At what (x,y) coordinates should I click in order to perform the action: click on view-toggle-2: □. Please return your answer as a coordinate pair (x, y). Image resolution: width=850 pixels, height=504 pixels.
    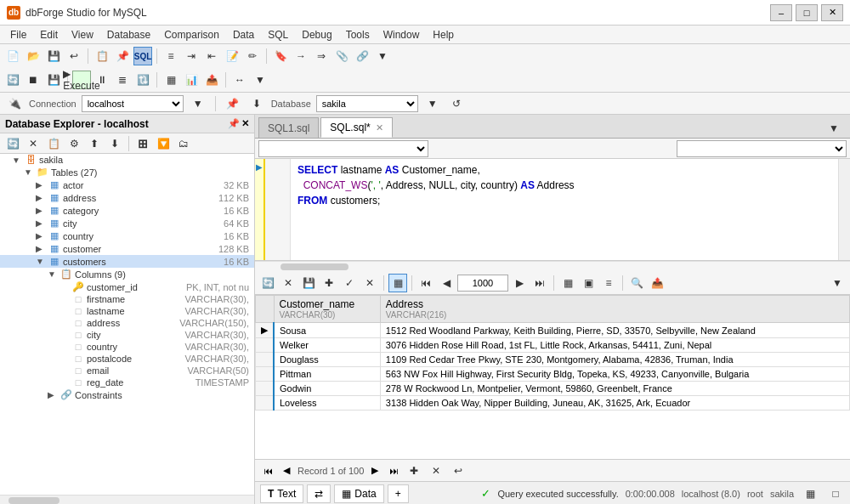
    Looking at the image, I should click on (836, 494).